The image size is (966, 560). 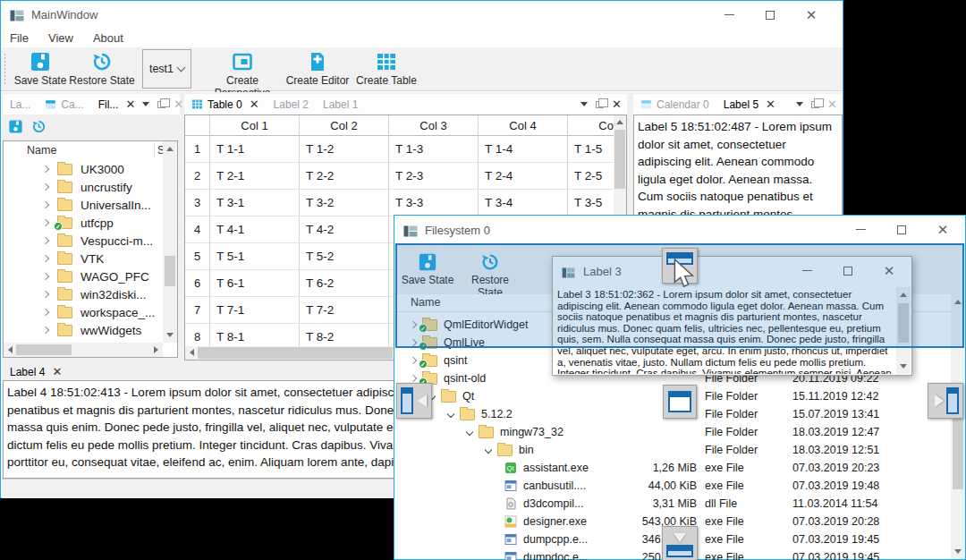 I want to click on dock-indicator-right, so click(x=945, y=401).